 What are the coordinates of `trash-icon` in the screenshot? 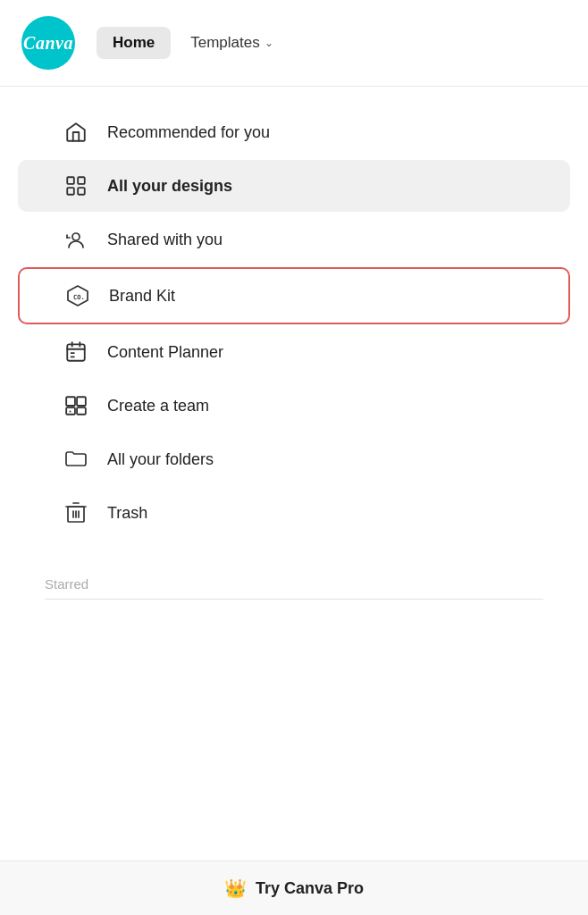 It's located at (76, 513).